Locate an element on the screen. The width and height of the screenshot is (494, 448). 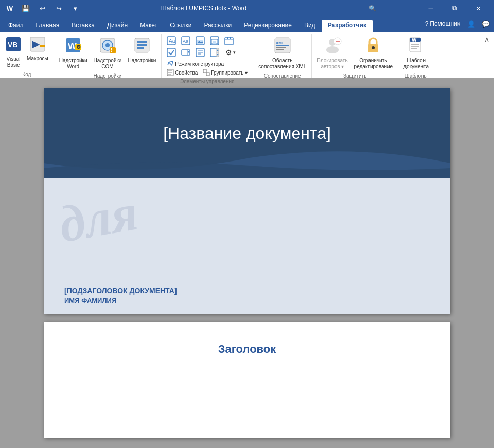
visual-basic-button: VB VisualBasic is located at coordinates (13, 52).